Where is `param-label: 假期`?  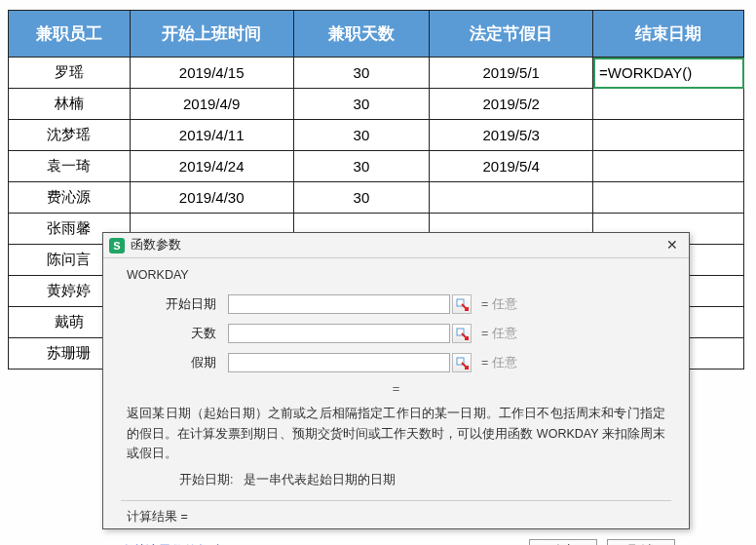 param-label: 假期 is located at coordinates (174, 363).